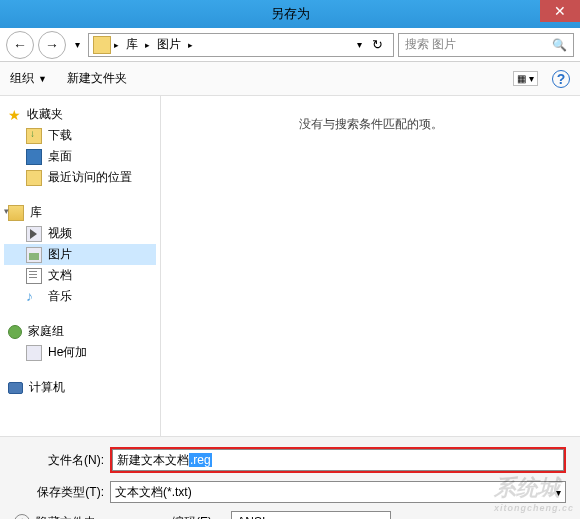 The image size is (580, 519). I want to click on filename-label: 文件名(N):, so click(59, 460).